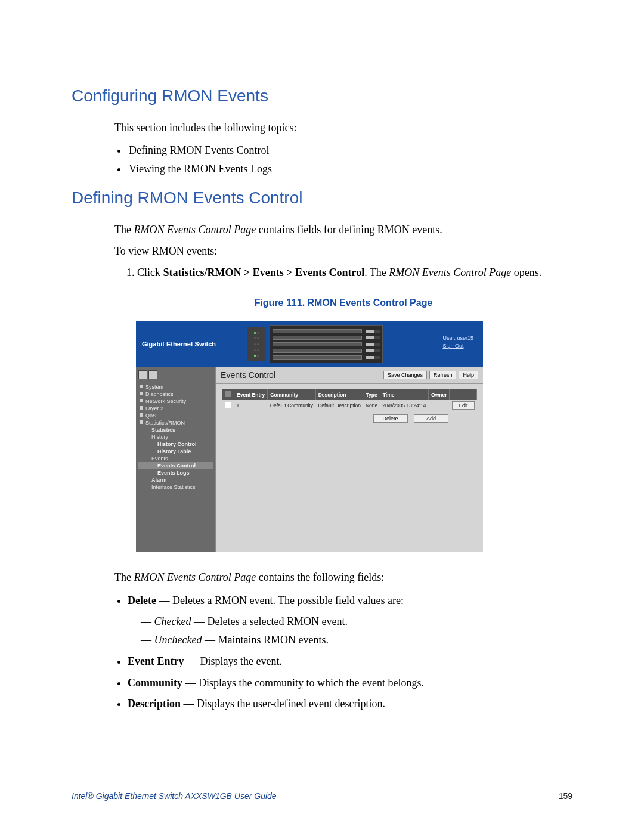 The height and width of the screenshot is (833, 644). What do you see at coordinates (350, 169) in the screenshot?
I see `topic-item: Viewing the RMON Events Logs` at bounding box center [350, 169].